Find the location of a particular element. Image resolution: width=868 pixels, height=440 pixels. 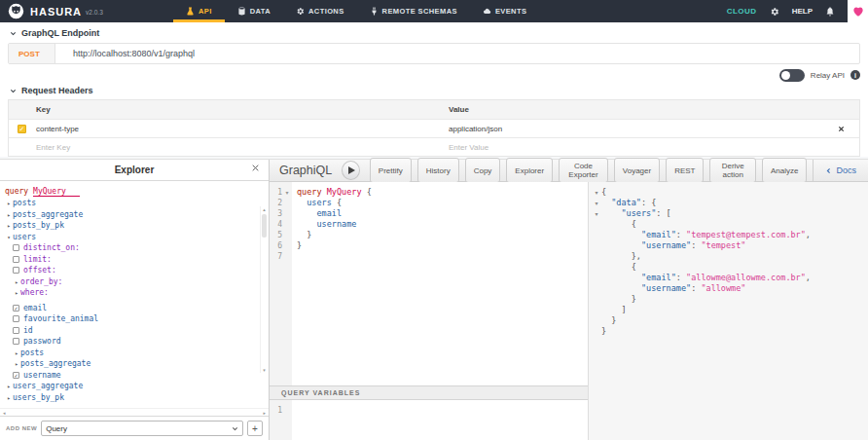

explorer-item-offset: offset: is located at coordinates (134, 271).